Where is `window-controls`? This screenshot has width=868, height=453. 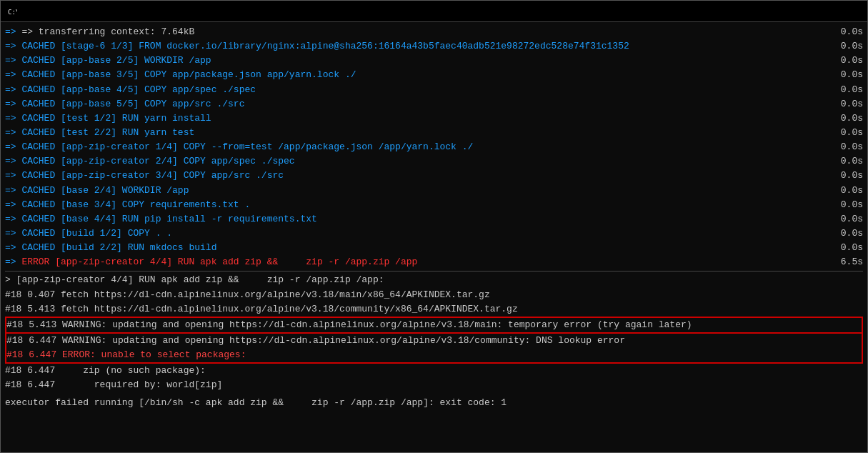 window-controls is located at coordinates (834, 11).